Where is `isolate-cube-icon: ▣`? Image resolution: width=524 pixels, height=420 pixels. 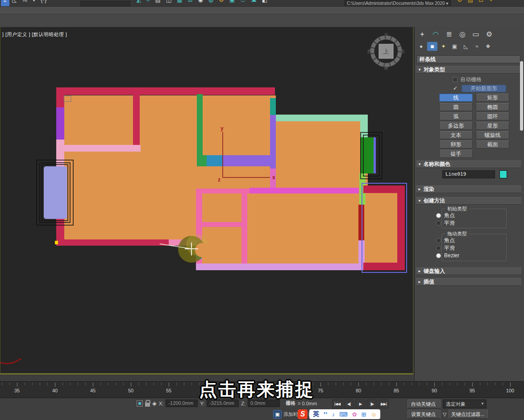
isolate-cube-icon: ▣ is located at coordinates (278, 415).